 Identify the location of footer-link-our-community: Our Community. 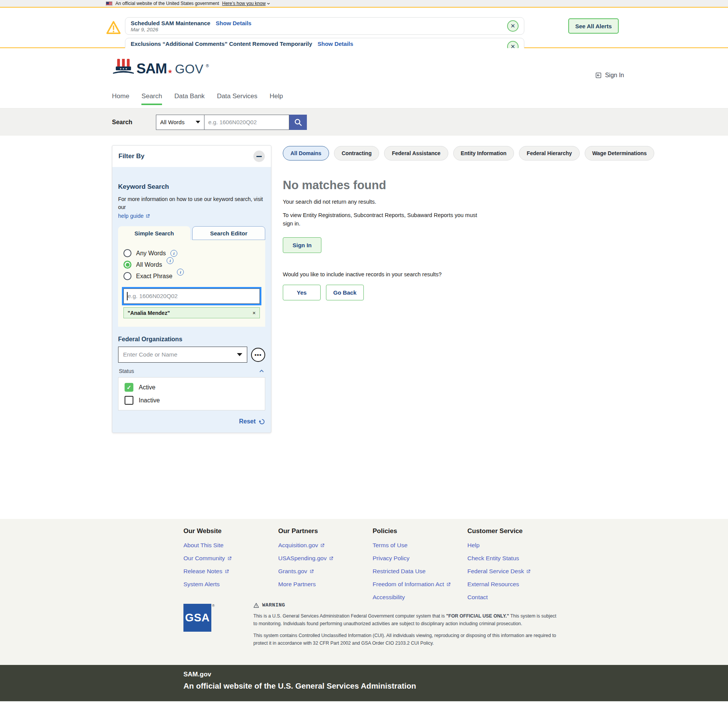
(229, 558).